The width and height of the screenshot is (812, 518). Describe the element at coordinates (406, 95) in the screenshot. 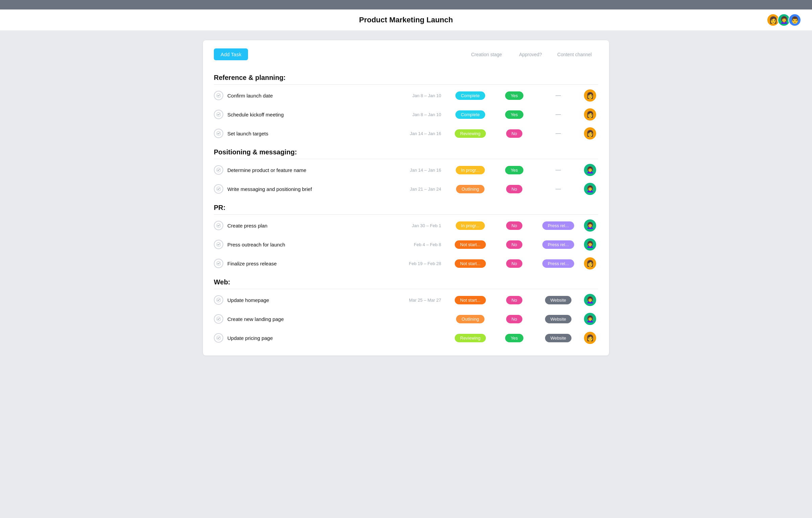

I see `table-row: Confirm launch dateJan 8 – Jan 10Complet…` at that location.